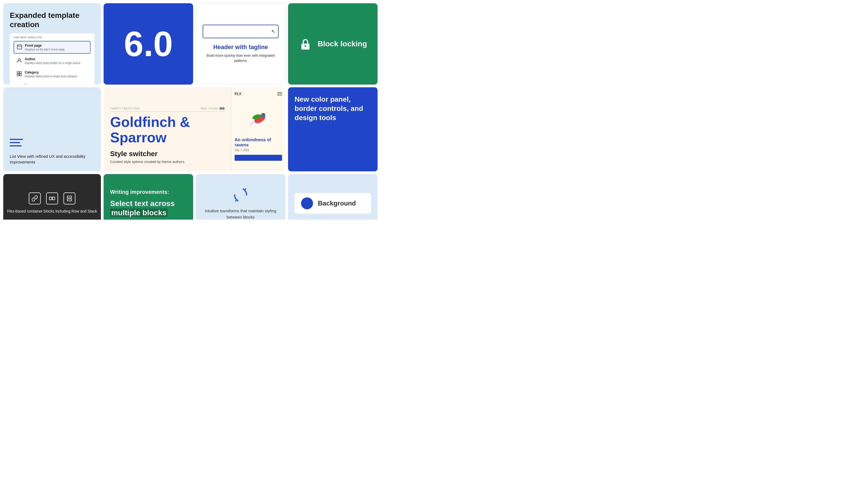 Image resolution: width=868 pixels, height=488 pixels. Describe the element at coordinates (51, 72) in the screenshot. I see `template-item-category-title: Category` at that location.